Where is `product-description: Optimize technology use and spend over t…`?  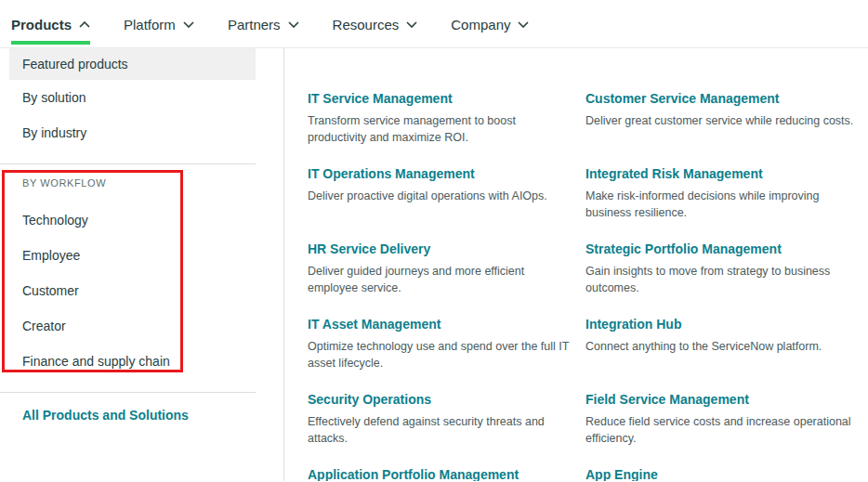 product-description: Optimize technology use and spend over t… is located at coordinates (442, 355).